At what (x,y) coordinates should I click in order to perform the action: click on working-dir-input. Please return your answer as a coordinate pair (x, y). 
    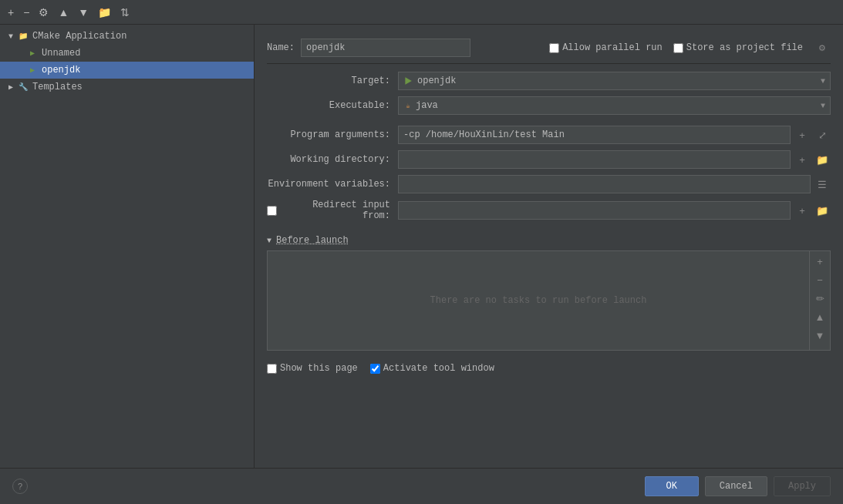
    Looking at the image, I should click on (594, 160).